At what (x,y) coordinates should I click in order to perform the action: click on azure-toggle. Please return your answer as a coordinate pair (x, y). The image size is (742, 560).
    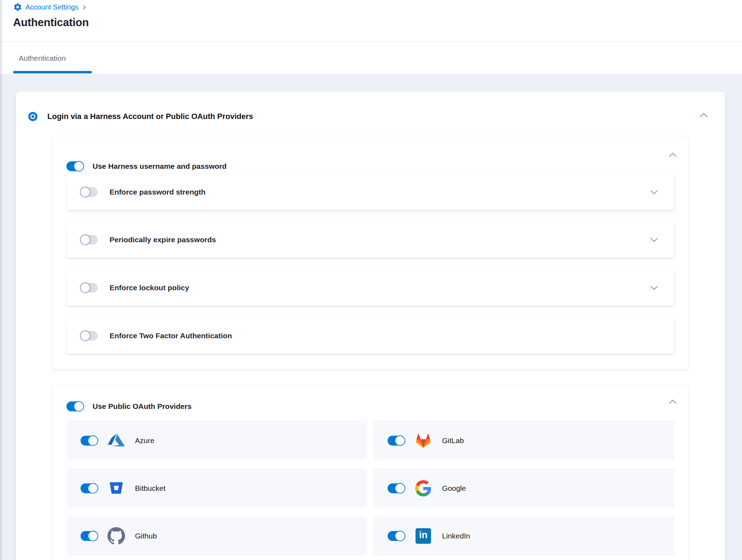
    Looking at the image, I should click on (89, 441).